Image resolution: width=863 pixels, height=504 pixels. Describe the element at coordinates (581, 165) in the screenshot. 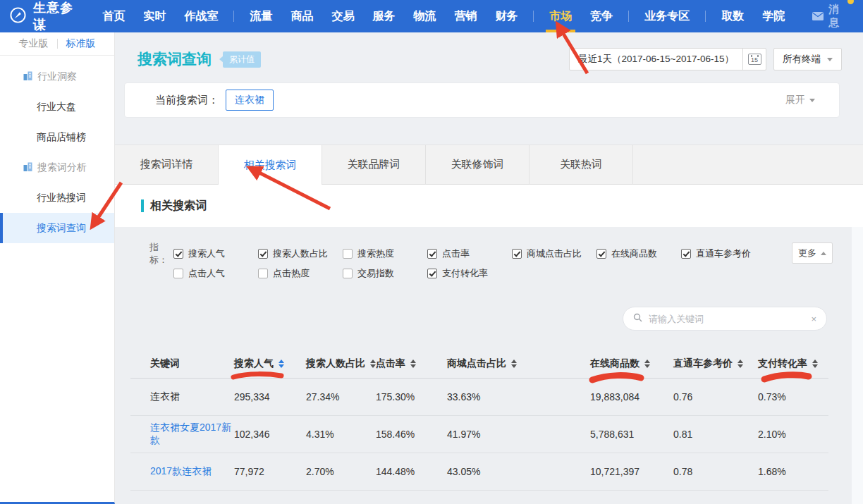

I see `tab-related-hot-words: 关联热词` at that location.